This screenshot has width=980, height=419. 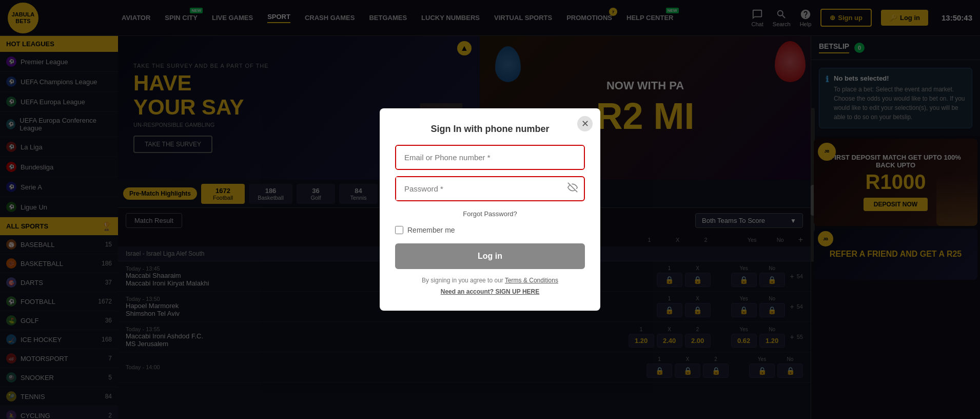 What do you see at coordinates (479, 189) in the screenshot?
I see `password-field` at bounding box center [479, 189].